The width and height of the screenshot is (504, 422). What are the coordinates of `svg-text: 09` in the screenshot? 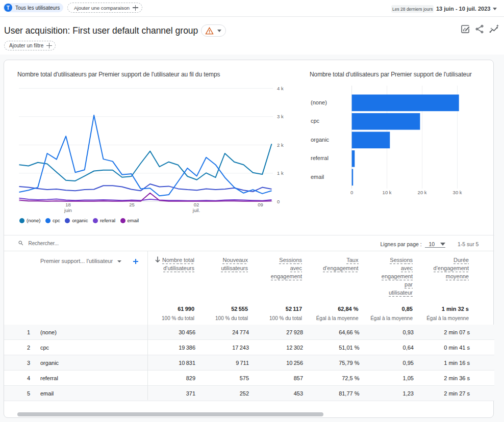 It's located at (260, 205).